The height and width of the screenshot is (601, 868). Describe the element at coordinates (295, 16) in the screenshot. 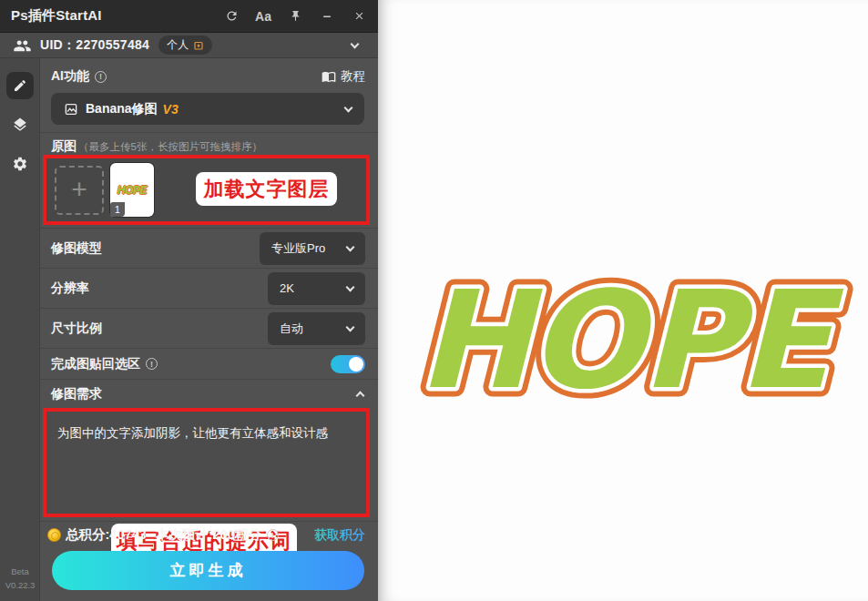

I see `pin-icon` at that location.